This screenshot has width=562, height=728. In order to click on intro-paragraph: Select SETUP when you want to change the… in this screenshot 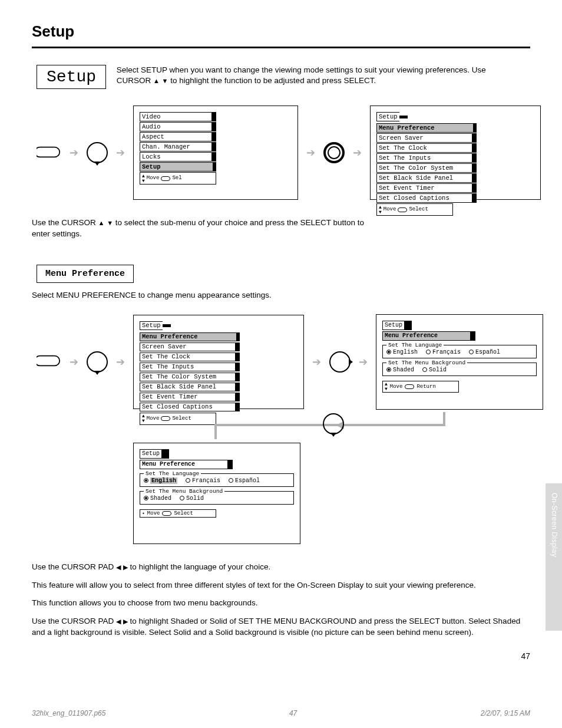, I will do `click(305, 75)`.